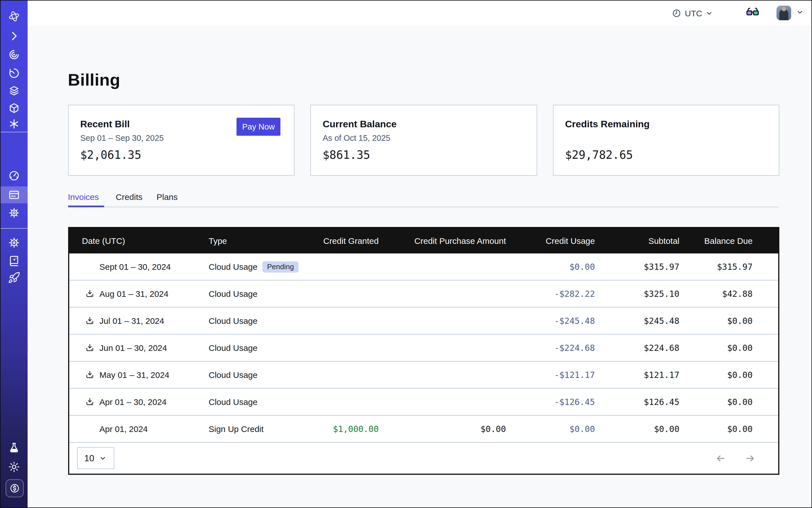 Image resolution: width=812 pixels, height=508 pixels. Describe the element at coordinates (423, 458) in the screenshot. I see `table-footer: 10` at that location.